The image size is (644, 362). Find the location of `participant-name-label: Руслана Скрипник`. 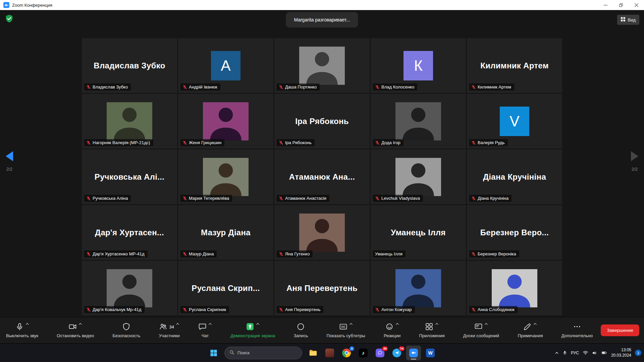

participant-name-label: Руслана Скрипник is located at coordinates (205, 310).